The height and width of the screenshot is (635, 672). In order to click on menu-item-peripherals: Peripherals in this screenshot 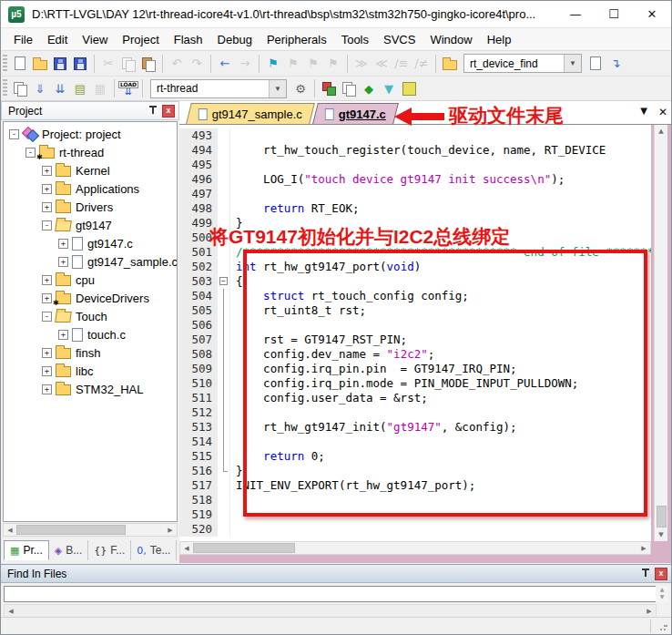, I will do `click(297, 40)`.